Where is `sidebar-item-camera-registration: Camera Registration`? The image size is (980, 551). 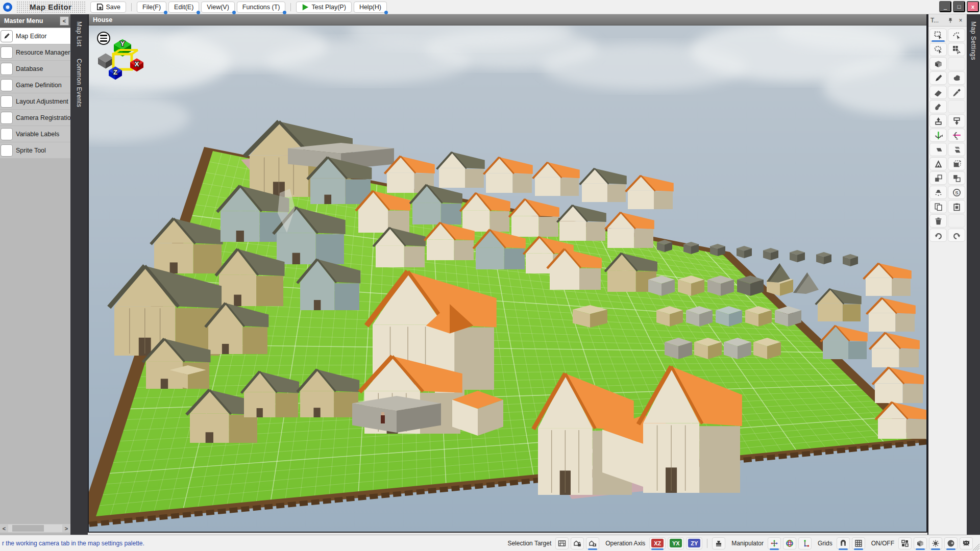 sidebar-item-camera-registration: Camera Registration is located at coordinates (35, 117).